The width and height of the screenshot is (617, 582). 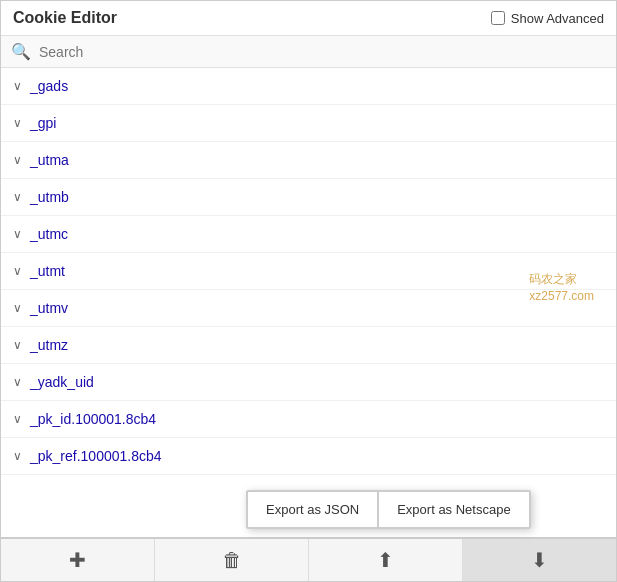 I want to click on cookie-name: _utma, so click(x=50, y=160).